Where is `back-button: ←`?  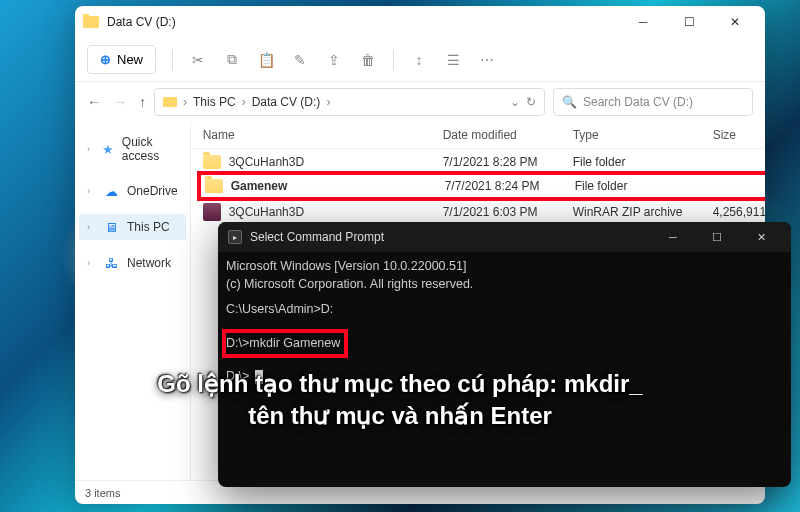
back-button: ← is located at coordinates (94, 102).